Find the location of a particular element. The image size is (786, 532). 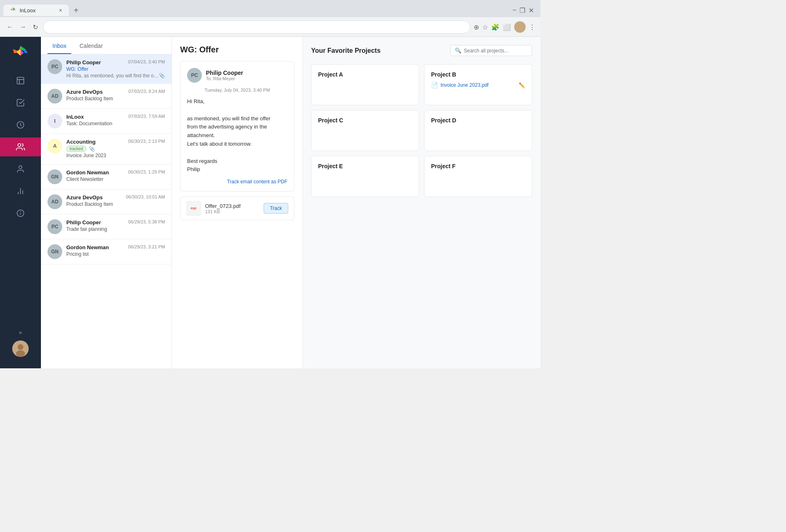

message-sender-avatar: PC is located at coordinates (194, 75).